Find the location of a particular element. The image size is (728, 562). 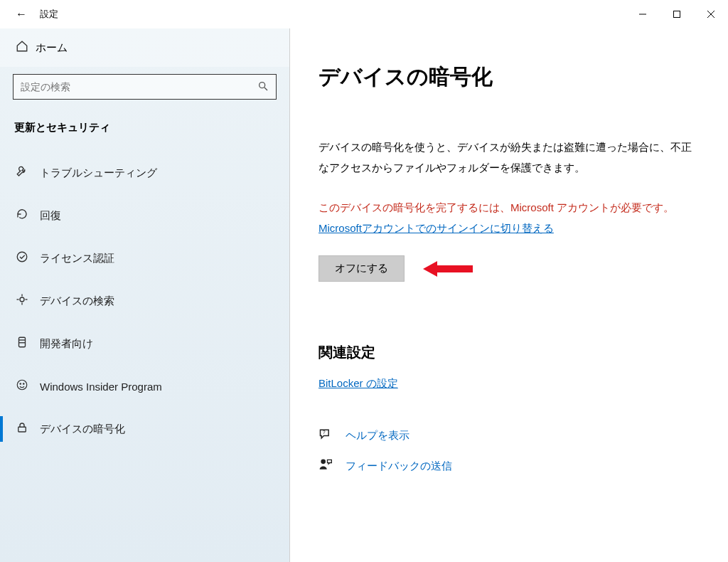

page-heading: デバイスの暗号化 is located at coordinates (509, 77).